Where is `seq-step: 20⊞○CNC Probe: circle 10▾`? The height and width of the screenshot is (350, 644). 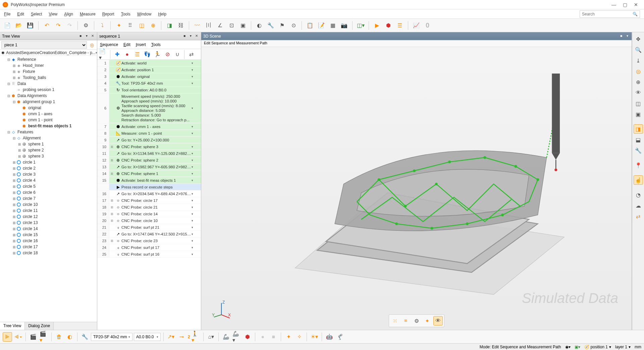
seq-step: 20⊞○CNC Probe: circle 10▾ is located at coordinates (149, 221).